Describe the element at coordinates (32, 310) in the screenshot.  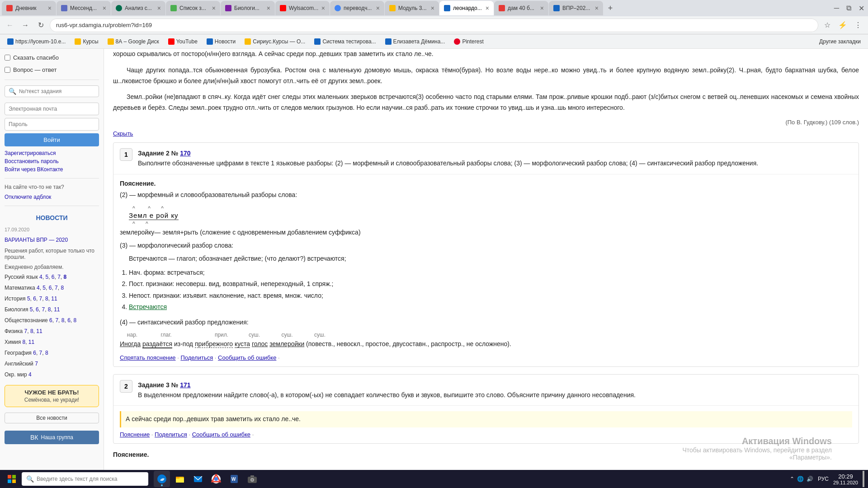
I see `subject-biology-5: 5` at that location.